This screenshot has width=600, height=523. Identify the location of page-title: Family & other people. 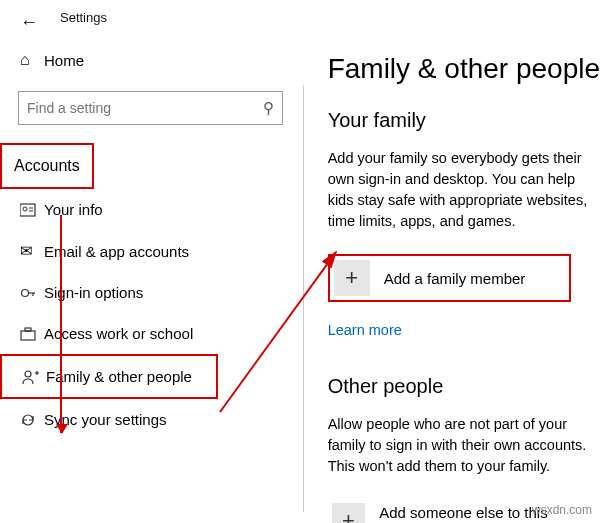
(464, 69).